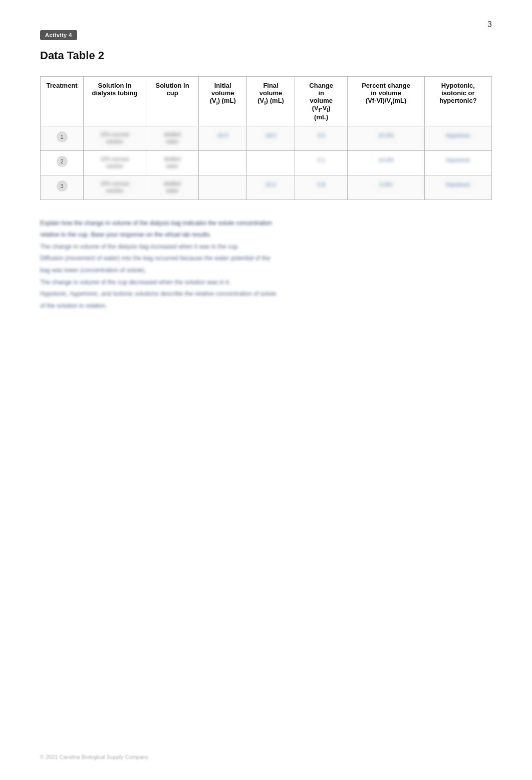 The height and width of the screenshot is (780, 532). What do you see at coordinates (267, 162) in the screenshot?
I see `table-row: 2 10% sucrosesolution distilledwater 2.1…` at bounding box center [267, 162].